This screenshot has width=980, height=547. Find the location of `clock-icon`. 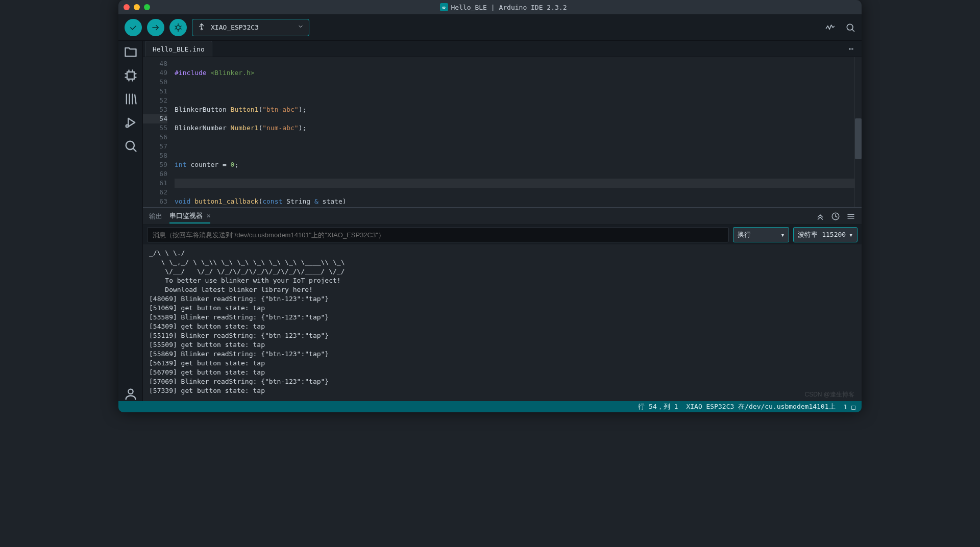

clock-icon is located at coordinates (836, 216).